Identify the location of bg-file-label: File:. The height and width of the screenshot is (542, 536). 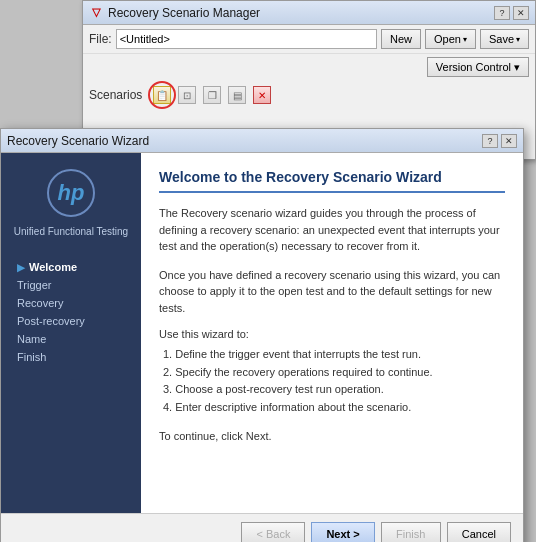
(100, 39).